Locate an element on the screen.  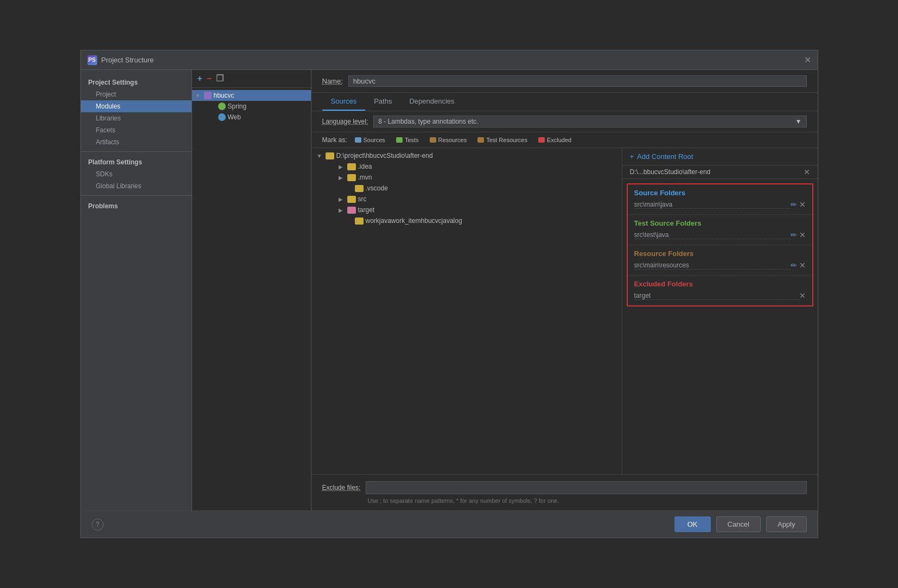
test-source-folders-row-0: src\test\java ✏ ✕ is located at coordinates (720, 235).